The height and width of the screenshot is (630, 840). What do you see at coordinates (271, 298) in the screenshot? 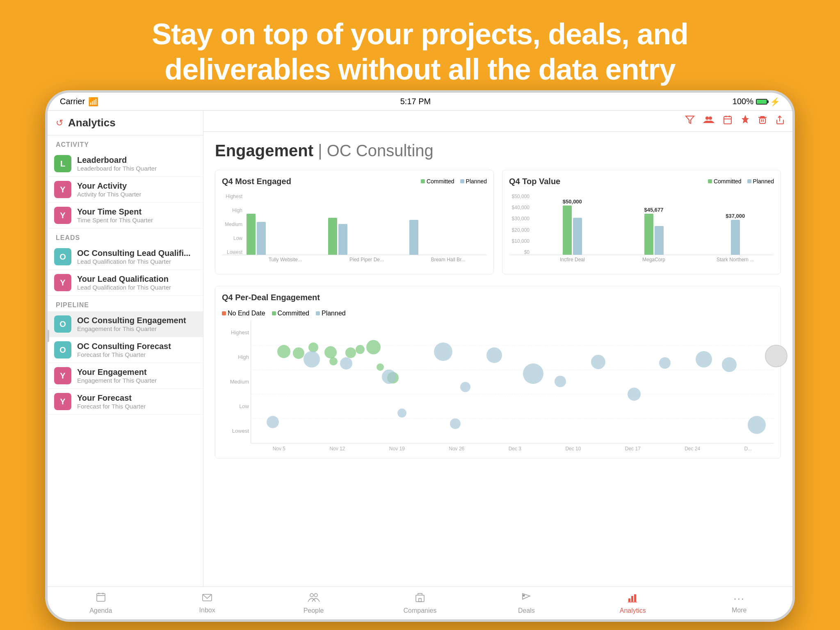
I see `scatter-title: Q4 Per-Deal Engagement` at bounding box center [271, 298].